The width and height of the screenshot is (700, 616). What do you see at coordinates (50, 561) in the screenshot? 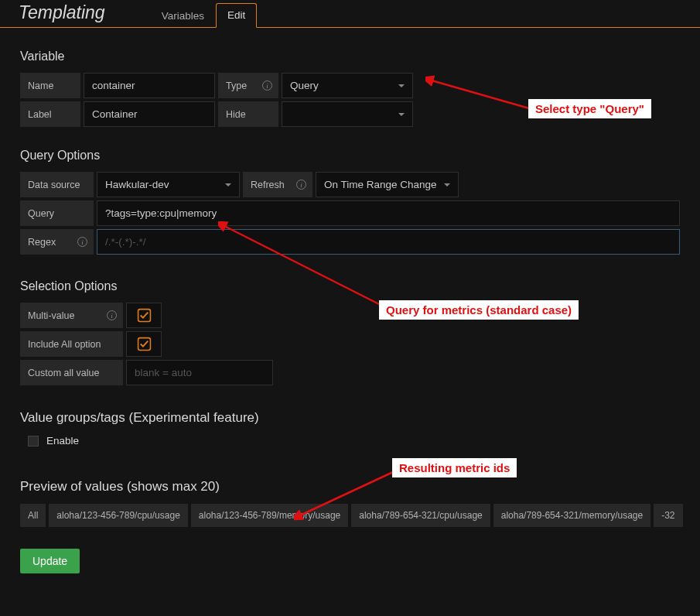
I see `update-button: Update` at bounding box center [50, 561].